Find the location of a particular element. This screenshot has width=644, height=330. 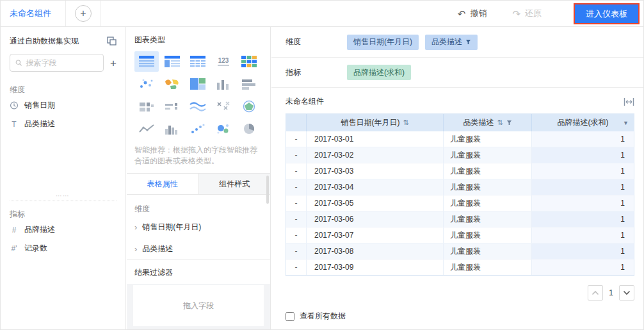

chevron-down-icon is located at coordinates (627, 293).